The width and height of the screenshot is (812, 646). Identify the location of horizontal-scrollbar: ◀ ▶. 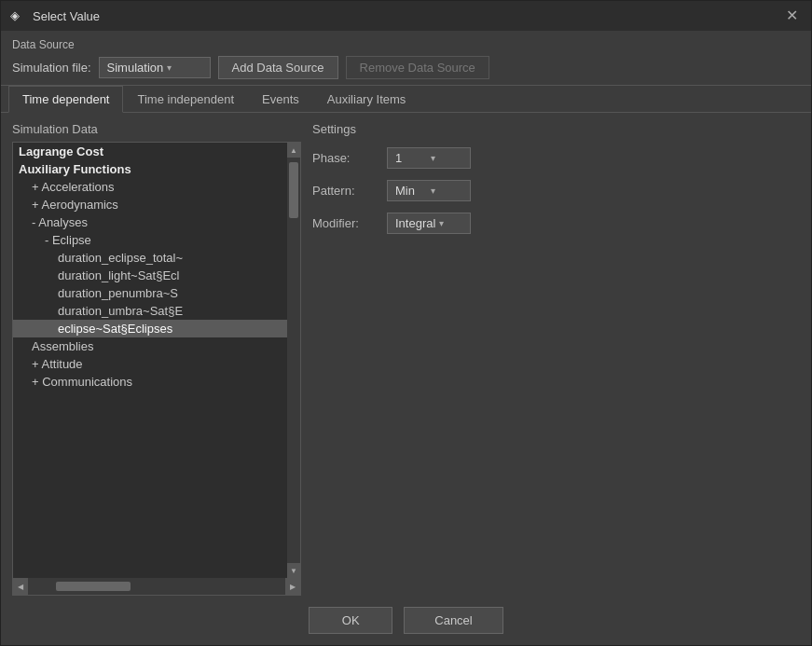
(157, 586).